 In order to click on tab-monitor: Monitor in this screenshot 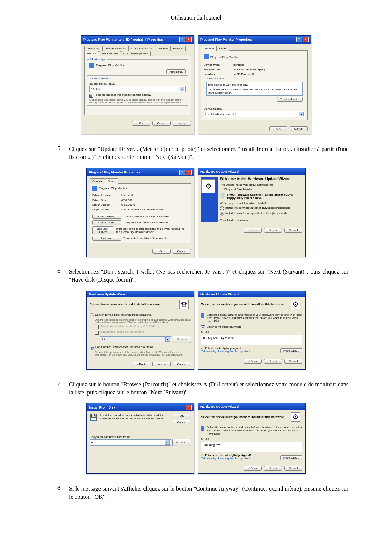, I will do `click(91, 53)`.